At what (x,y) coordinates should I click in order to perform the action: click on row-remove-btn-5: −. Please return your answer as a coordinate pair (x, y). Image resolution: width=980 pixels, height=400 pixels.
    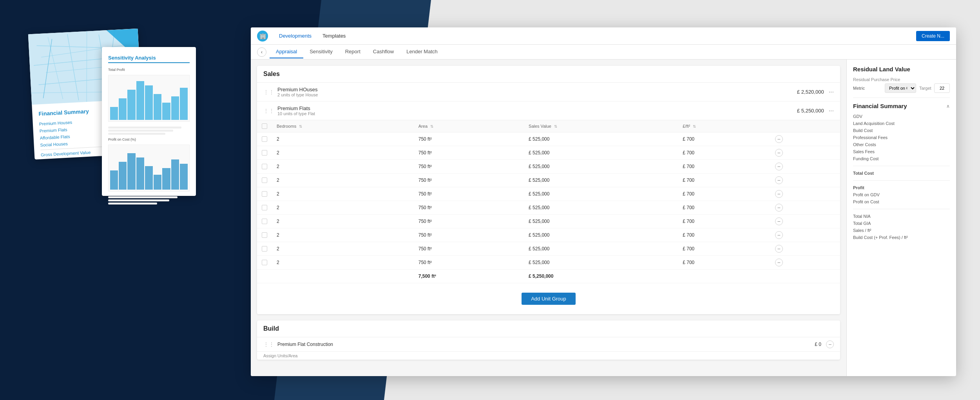
    Looking at the image, I should click on (779, 208).